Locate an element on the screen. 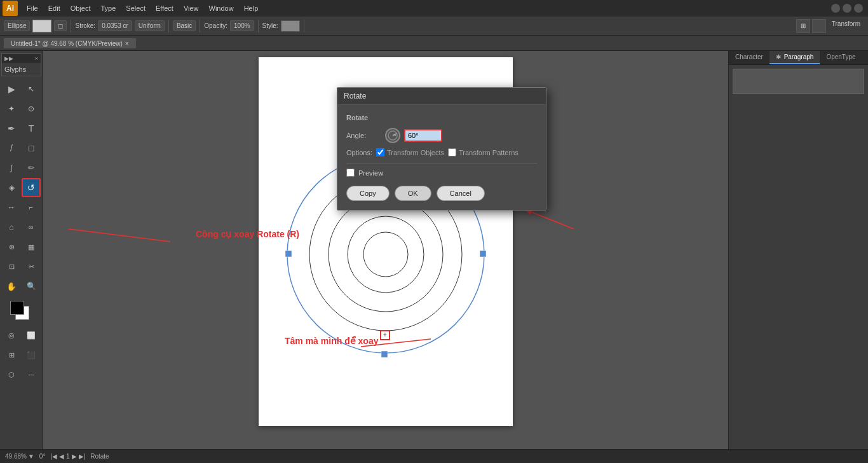  ok-button: OK is located at coordinates (413, 193).